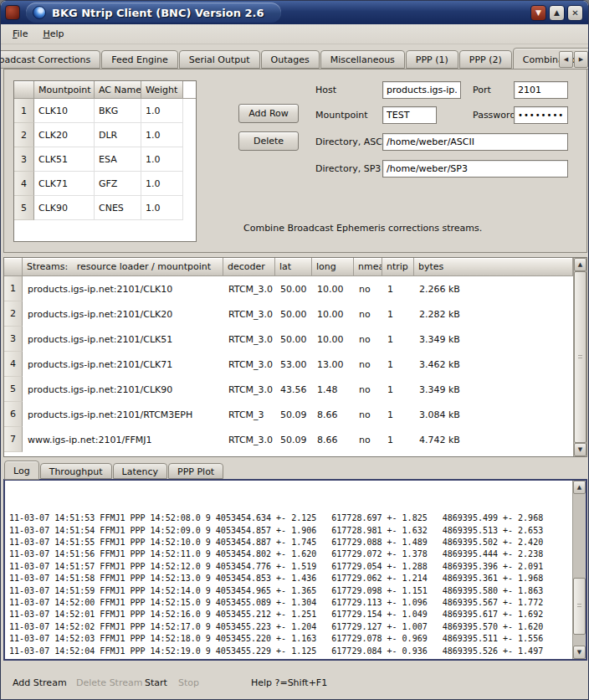  What do you see at coordinates (139, 59) in the screenshot?
I see `tab-feed-engine: Feed Engine` at bounding box center [139, 59].